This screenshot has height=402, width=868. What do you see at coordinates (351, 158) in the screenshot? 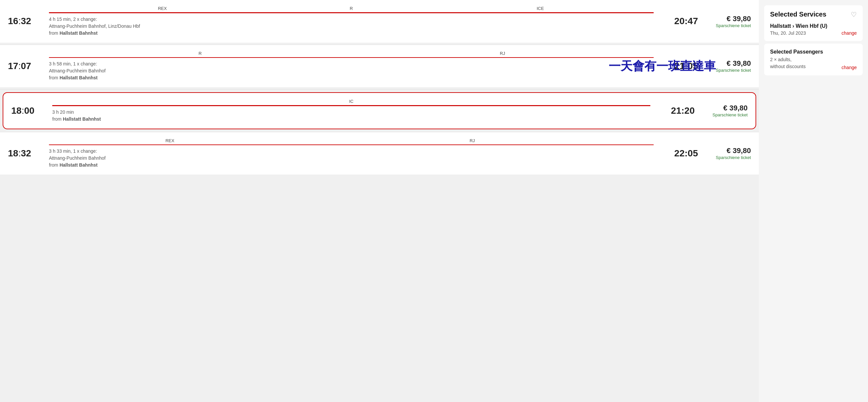
I see `route-info: 3 h 33 min, 1 x change: Attnang-Puchheim…` at bounding box center [351, 158].